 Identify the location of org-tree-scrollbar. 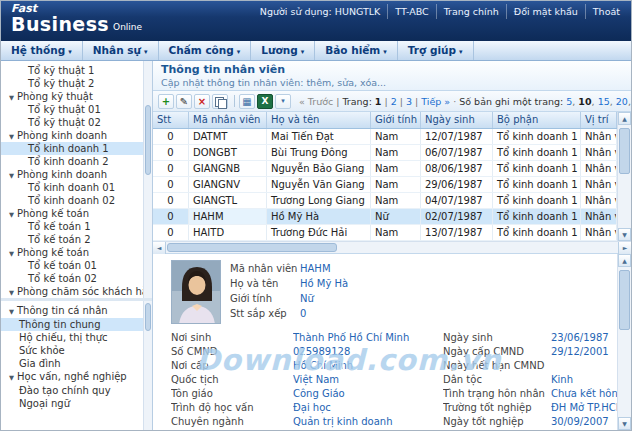
(148, 180).